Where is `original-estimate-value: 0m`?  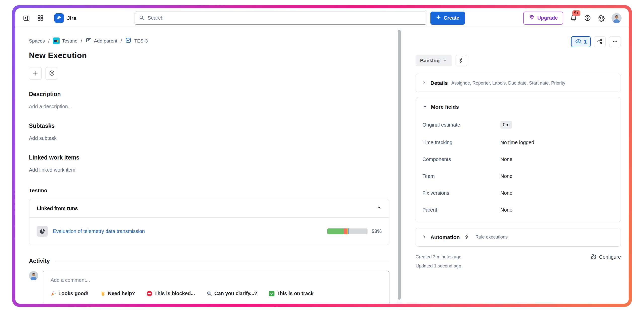 original-estimate-value: 0m is located at coordinates (506, 125).